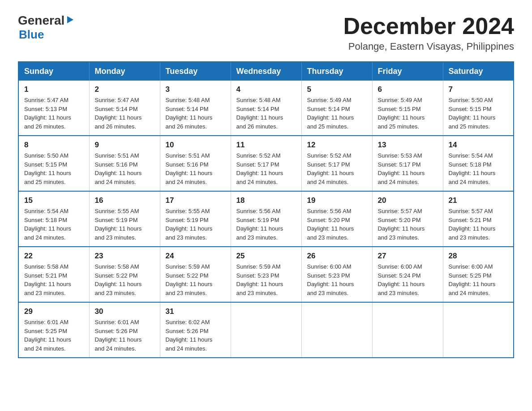 The width and height of the screenshot is (532, 411). Describe the element at coordinates (478, 280) in the screenshot. I see `day-info: Sunrise: 6:00 AM Sunset: 5:25 PM Dayligh…` at that location.